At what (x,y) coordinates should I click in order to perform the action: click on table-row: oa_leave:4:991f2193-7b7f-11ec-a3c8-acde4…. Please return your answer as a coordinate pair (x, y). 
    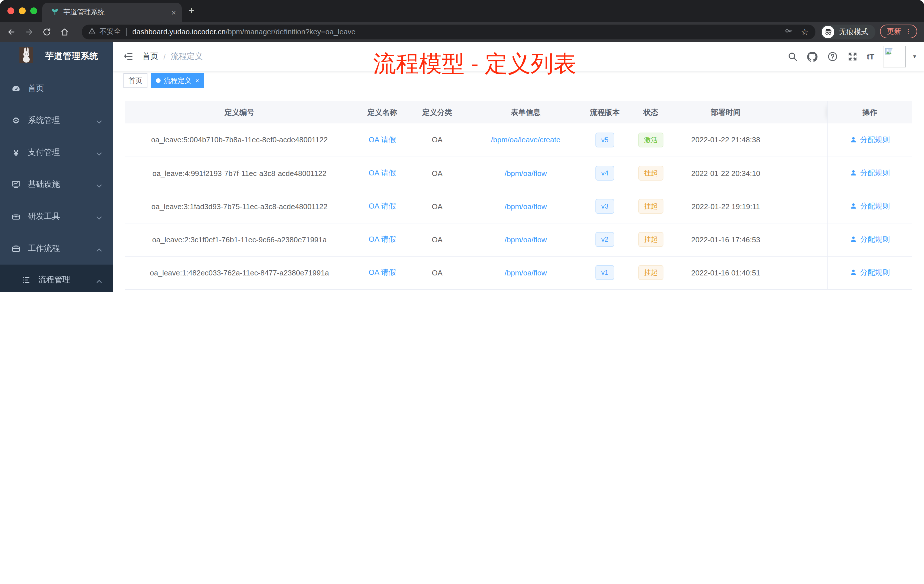
    Looking at the image, I should click on (519, 173).